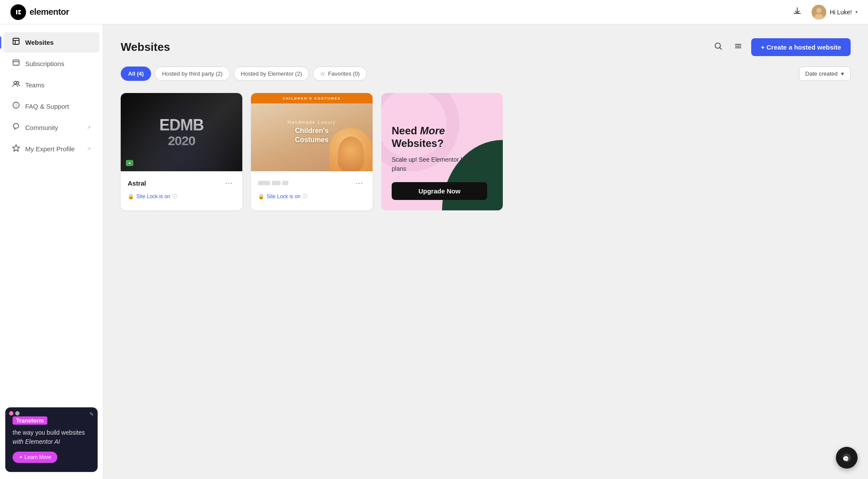  What do you see at coordinates (192, 74) in the screenshot?
I see `filter-third-party: Hosted by third party (2)` at bounding box center [192, 74].